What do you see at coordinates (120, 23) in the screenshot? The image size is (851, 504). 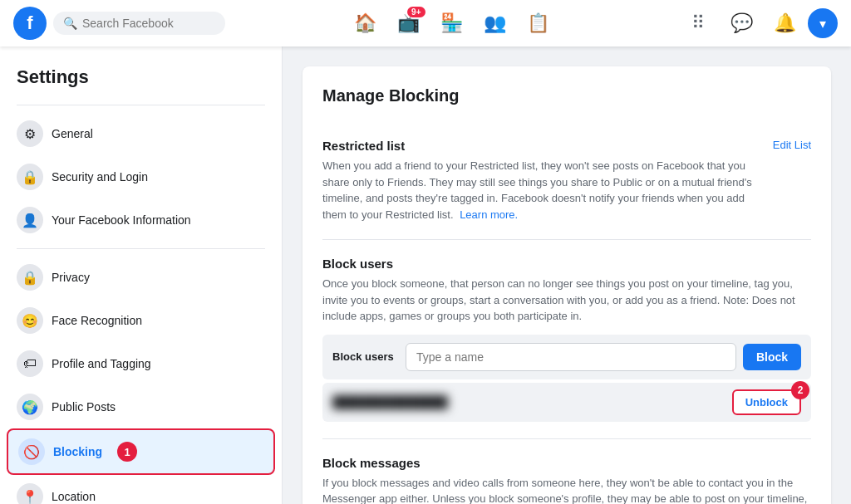 I see `nav-left: f 🔍` at bounding box center [120, 23].